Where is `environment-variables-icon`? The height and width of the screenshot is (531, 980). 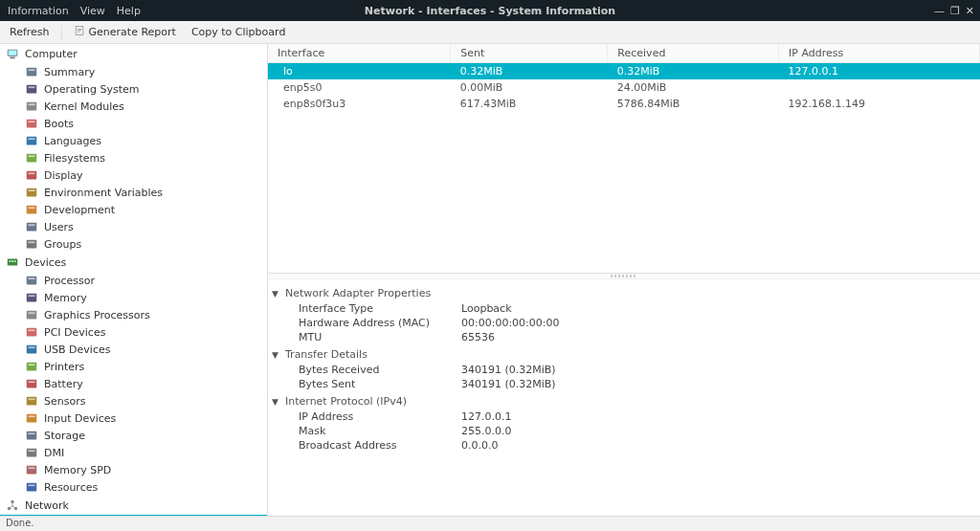 environment-variables-icon is located at coordinates (32, 192).